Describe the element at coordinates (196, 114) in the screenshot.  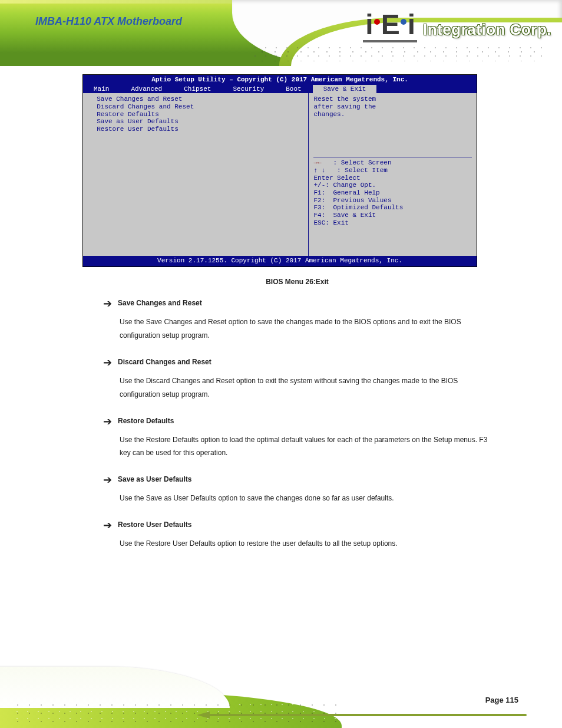
I see `bios-left-line: Restore Defaults` at that location.